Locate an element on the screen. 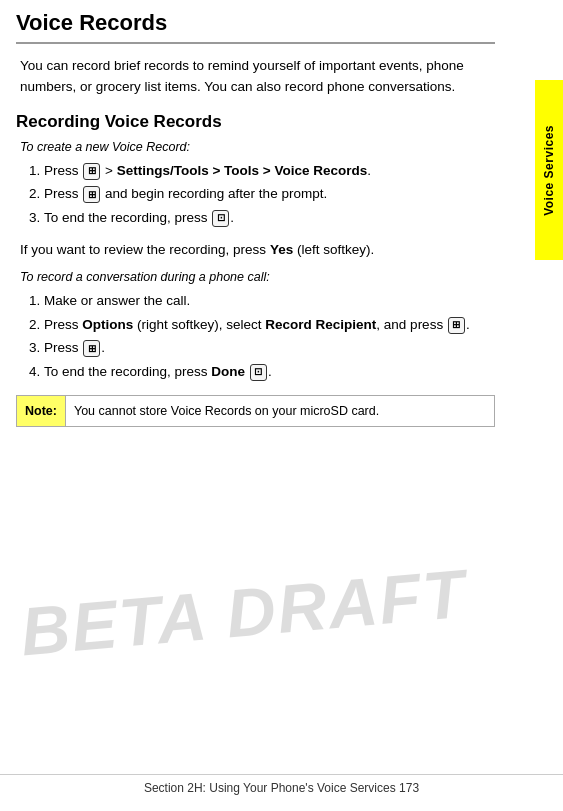 The width and height of the screenshot is (563, 811). step-2-3: Press ⊞. is located at coordinates (270, 348).